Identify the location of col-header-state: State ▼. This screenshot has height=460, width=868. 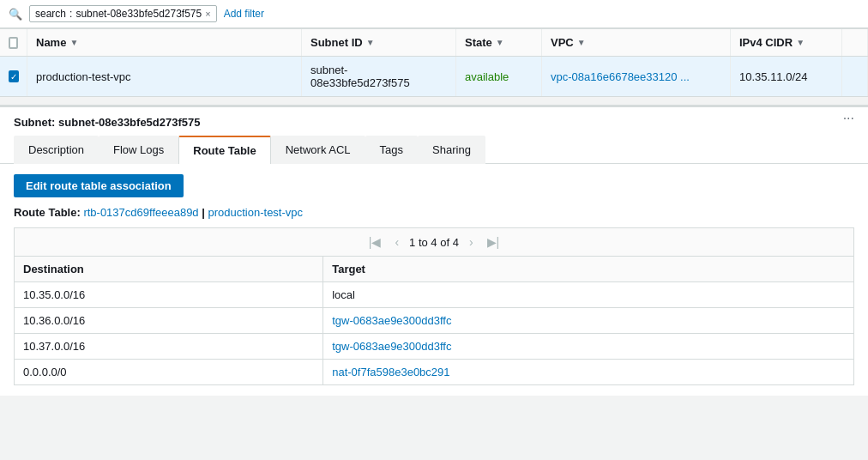
(499, 43).